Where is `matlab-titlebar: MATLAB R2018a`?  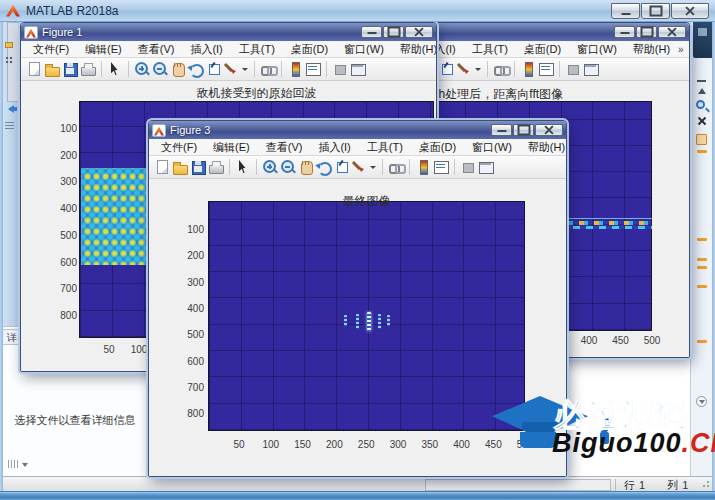 matlab-titlebar: MATLAB R2018a is located at coordinates (358, 11).